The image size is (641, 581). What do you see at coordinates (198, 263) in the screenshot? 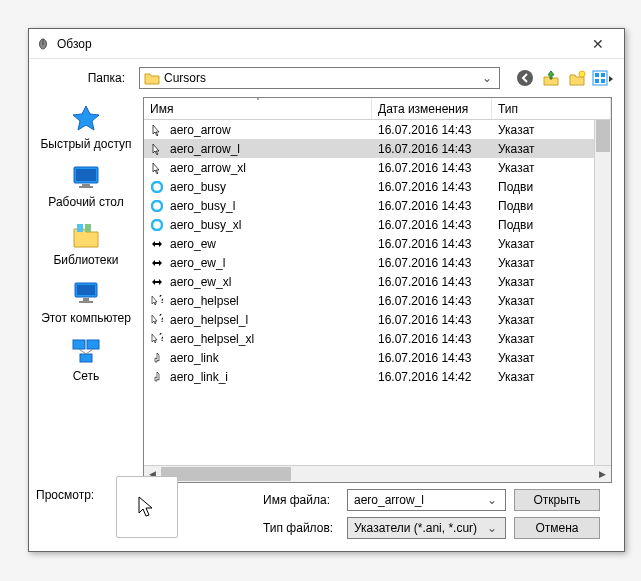
I see `file-name: aero_ew_l` at bounding box center [198, 263].